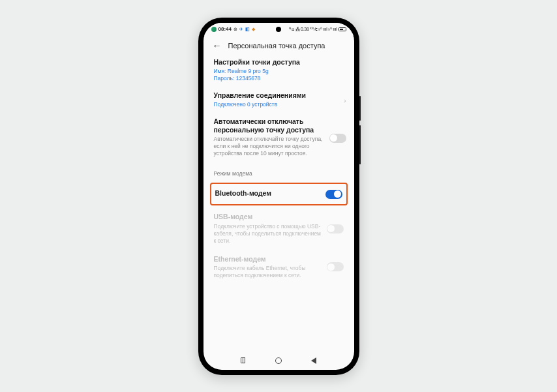  I want to click on hotspot-name: Имя: Realme 9 pro 5g, so click(279, 72).